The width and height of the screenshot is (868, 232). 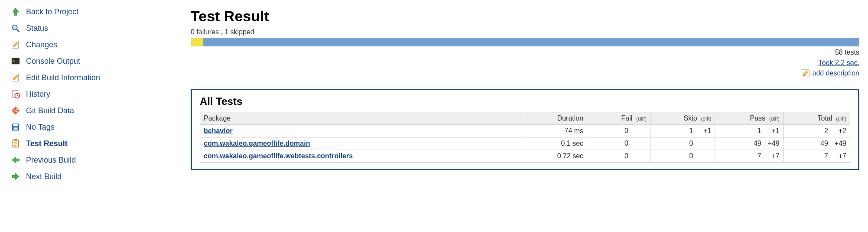 What do you see at coordinates (52, 12) in the screenshot?
I see `sidebar-item-label: Back to Project` at bounding box center [52, 12].